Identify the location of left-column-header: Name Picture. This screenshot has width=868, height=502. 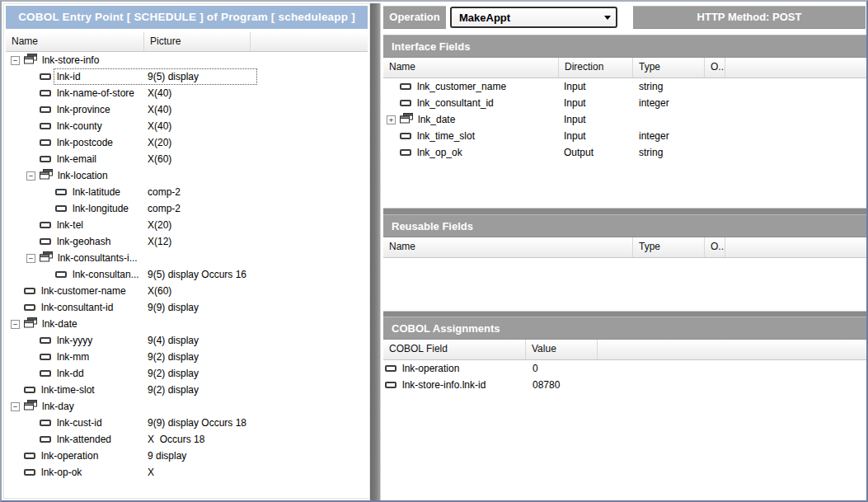
(186, 42).